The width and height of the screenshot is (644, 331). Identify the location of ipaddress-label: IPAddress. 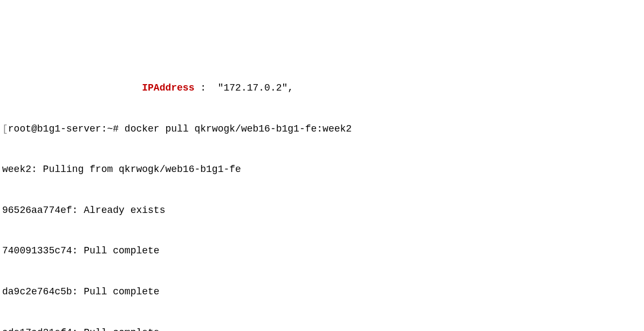
(168, 88).